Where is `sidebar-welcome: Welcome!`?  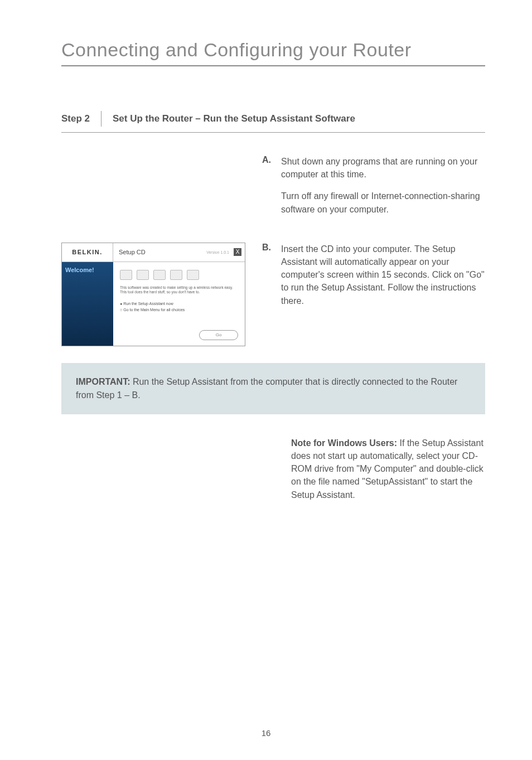 sidebar-welcome: Welcome! is located at coordinates (88, 270).